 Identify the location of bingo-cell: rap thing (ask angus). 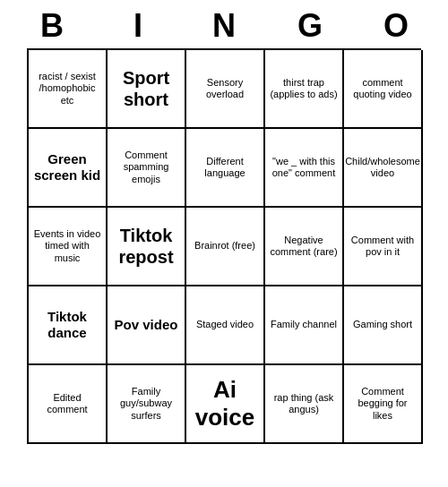
(305, 405).